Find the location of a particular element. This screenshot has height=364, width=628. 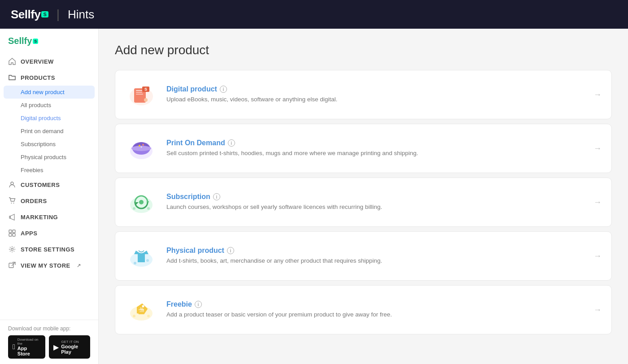

google-play-badge: ▶ GET IT ON Google Play is located at coordinates (70, 347).